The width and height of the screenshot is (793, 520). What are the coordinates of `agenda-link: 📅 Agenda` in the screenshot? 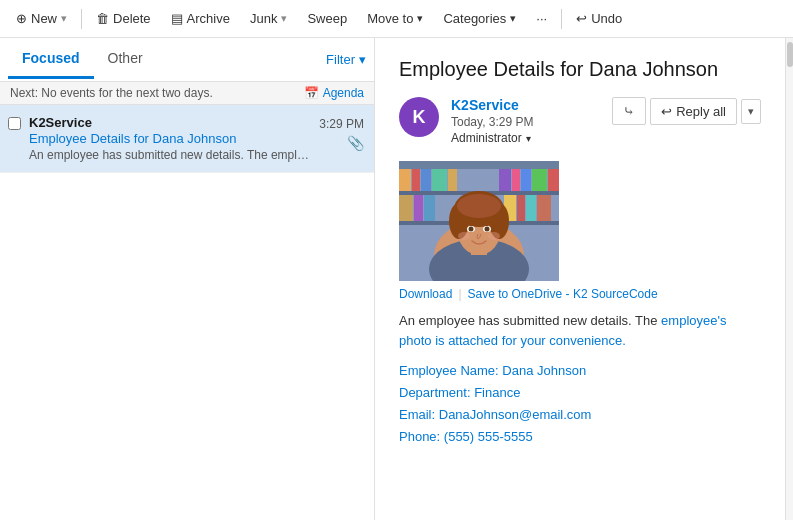 It's located at (334, 93).